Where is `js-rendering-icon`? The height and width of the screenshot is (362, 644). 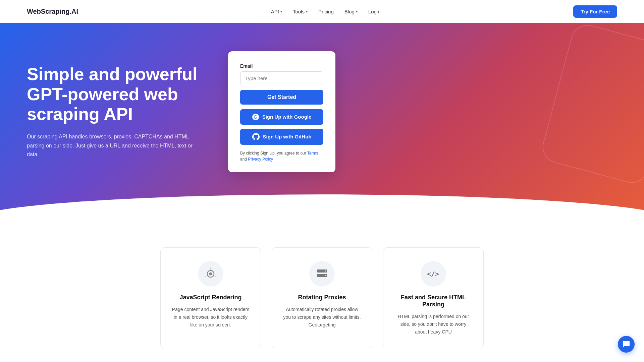
js-rendering-icon is located at coordinates (211, 274).